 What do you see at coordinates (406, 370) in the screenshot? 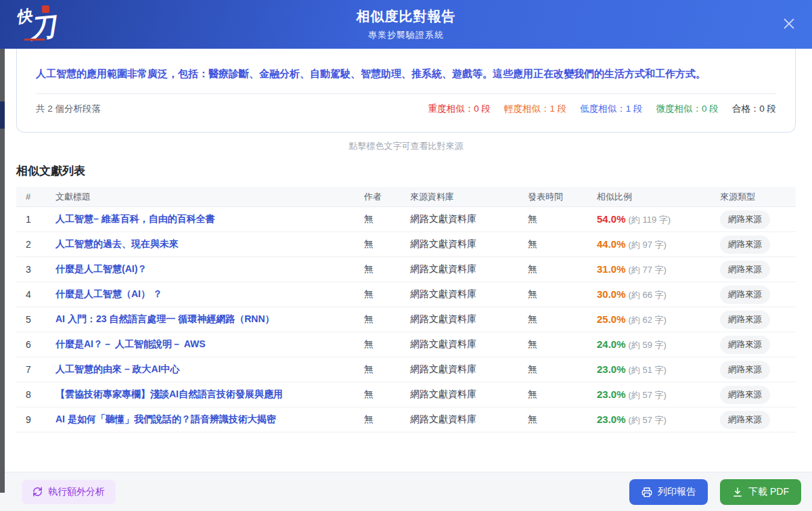
I see `table-row: 7 人工智慧的由來 – 政大AI中心 無 網路文獻資料庫 無 23.0%(約 5…` at bounding box center [406, 370].